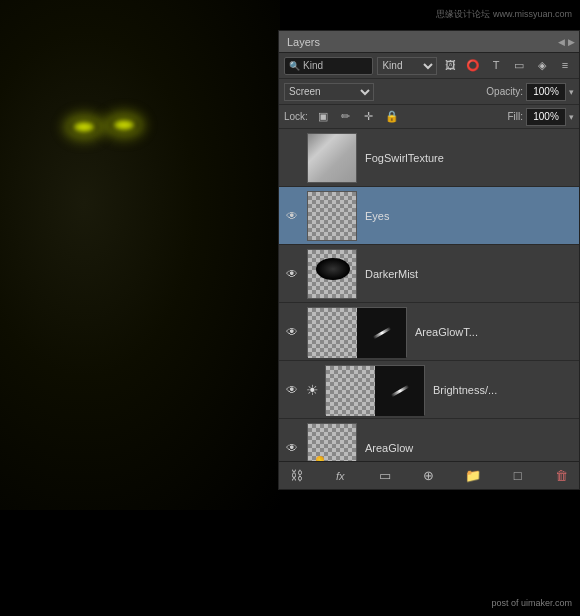 Image resolution: width=580 pixels, height=616 pixels. What do you see at coordinates (572, 92) in the screenshot?
I see `opacity-arrow: ▾` at bounding box center [572, 92].